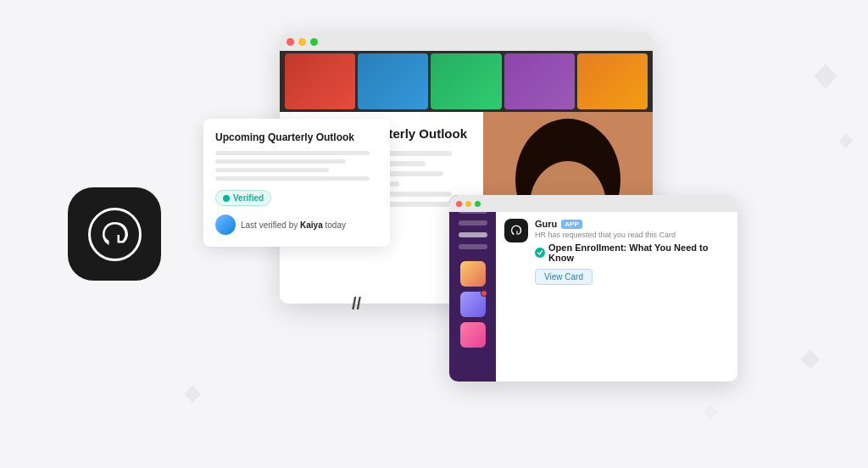 This screenshot has width=868, height=468. I want to click on slack-minimize-button, so click(468, 203).